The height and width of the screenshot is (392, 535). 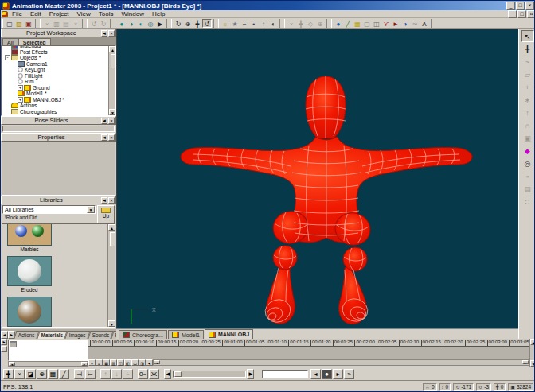 I want to click on tab-images: Images, so click(x=77, y=335).